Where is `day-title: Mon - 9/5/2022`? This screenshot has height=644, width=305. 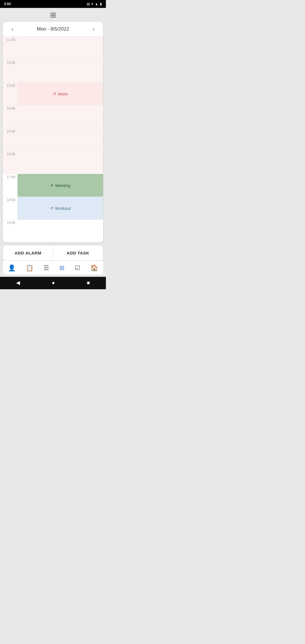 day-title: Mon - 9/5/2022 is located at coordinates (53, 29).